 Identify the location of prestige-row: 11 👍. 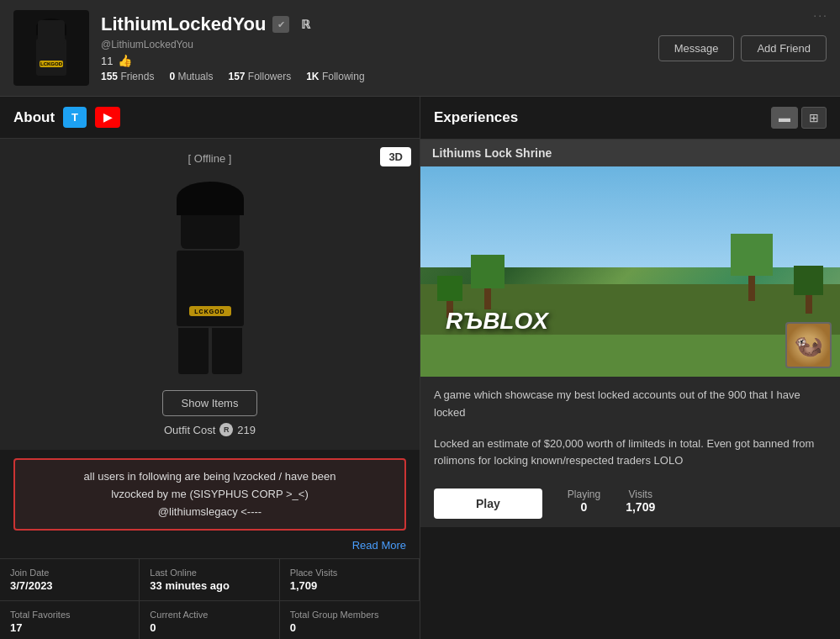
(233, 61).